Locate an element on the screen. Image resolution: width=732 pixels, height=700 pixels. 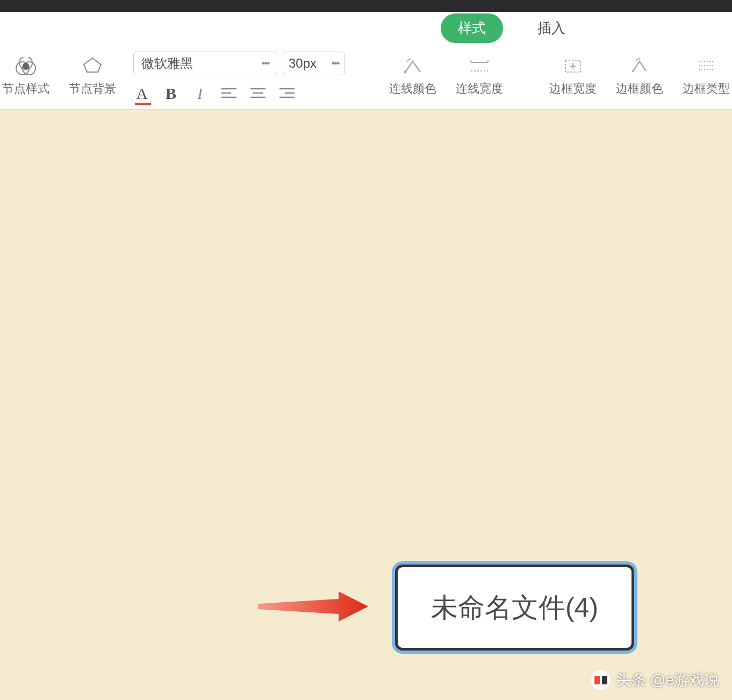
node-background-icon is located at coordinates (92, 66).